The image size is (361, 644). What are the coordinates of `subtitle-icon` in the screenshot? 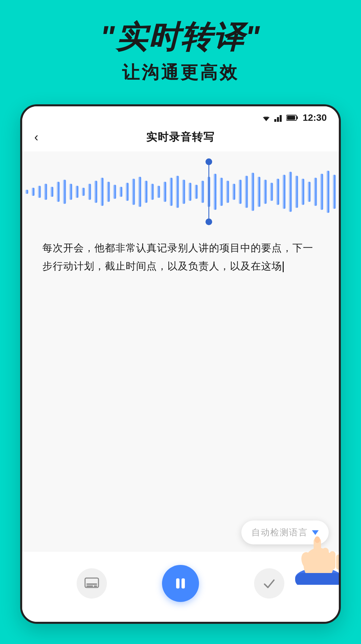 It's located at (92, 583).